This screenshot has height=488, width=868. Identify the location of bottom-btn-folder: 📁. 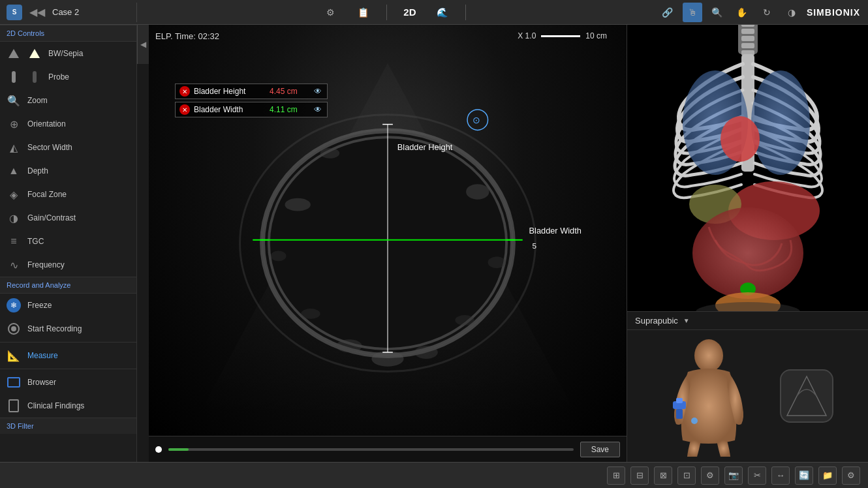
(828, 476).